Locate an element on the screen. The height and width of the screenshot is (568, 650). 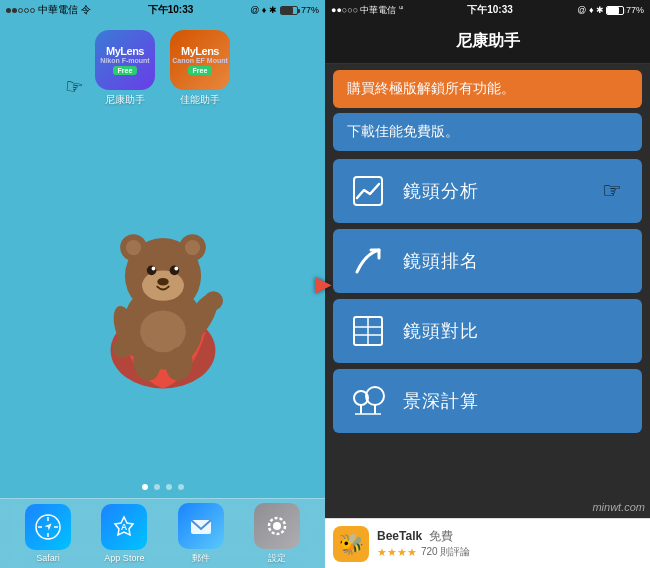
mylens-canon-mount: Canon EF Mount is located at coordinates (200, 61).